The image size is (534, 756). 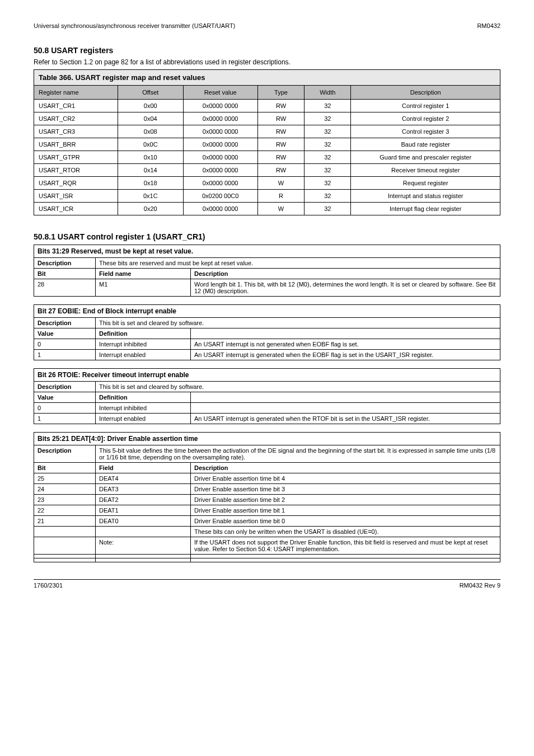 I want to click on register-title: Bit 27 EOBIE: End of Block interrupt ena…, so click(x=268, y=311).